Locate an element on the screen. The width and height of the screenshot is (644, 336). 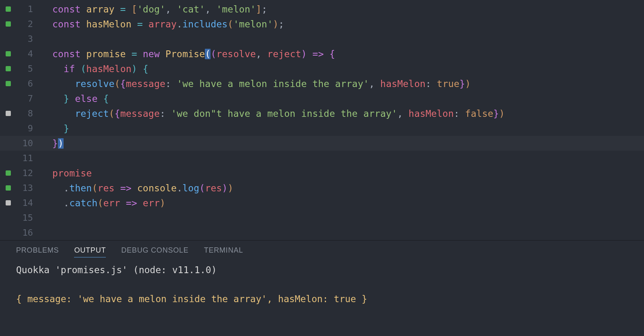
code-line: 7 } else { is located at coordinates (322, 98).